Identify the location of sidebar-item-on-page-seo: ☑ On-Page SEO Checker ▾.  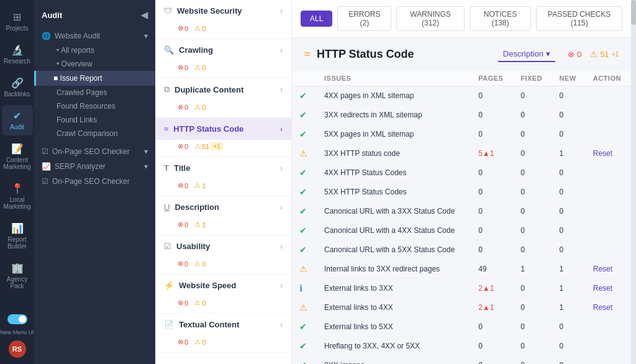
(94, 152).